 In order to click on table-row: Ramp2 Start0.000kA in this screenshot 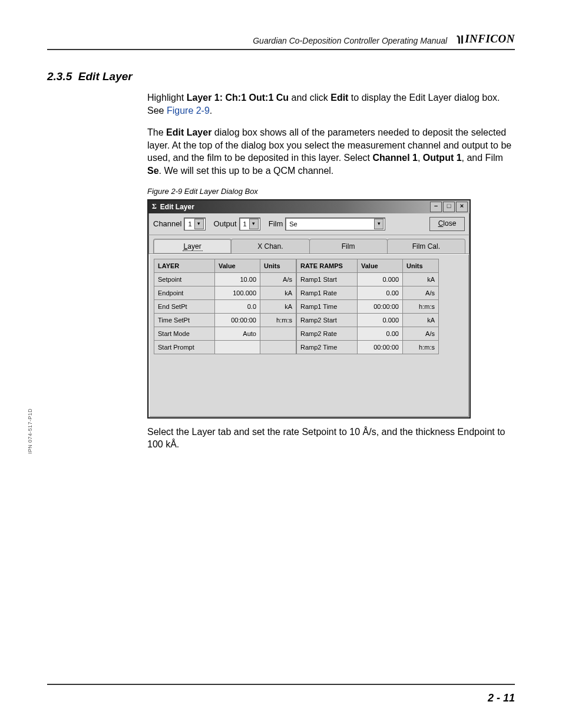, I will do `click(368, 319)`.